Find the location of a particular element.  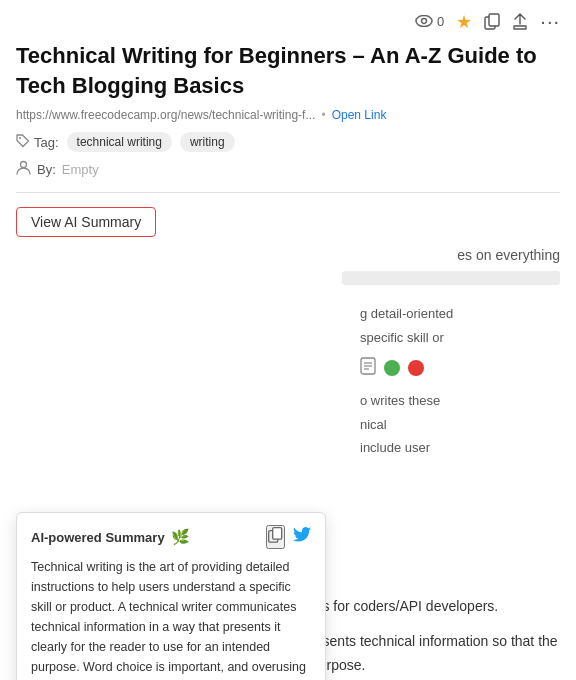

open-link: Open Link is located at coordinates (360, 115).